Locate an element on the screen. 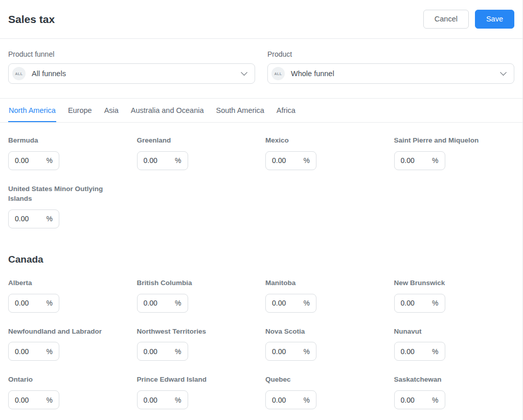 The height and width of the screenshot is (420, 523). tax-rate-input-british-columbia: % is located at coordinates (163, 304).